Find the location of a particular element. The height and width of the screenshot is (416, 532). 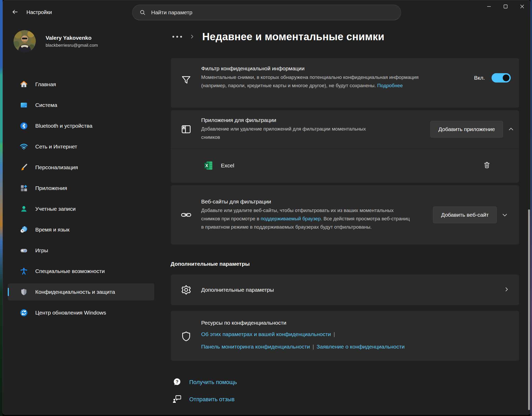

supported-browser-link: поддерживаемый браузер. is located at coordinates (291, 219).